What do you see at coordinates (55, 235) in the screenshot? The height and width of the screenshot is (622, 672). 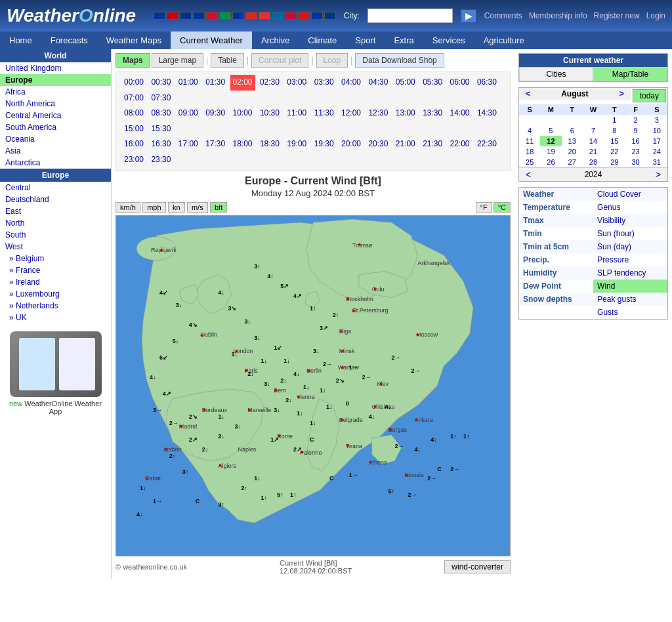 I see `sidebar-south: South` at bounding box center [55, 235].